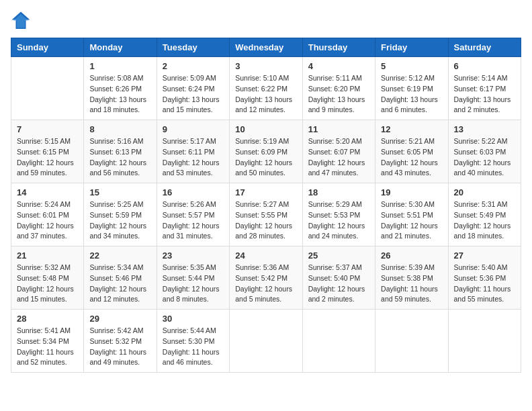  Describe the element at coordinates (47, 318) in the screenshot. I see `day-number: 28` at that location.